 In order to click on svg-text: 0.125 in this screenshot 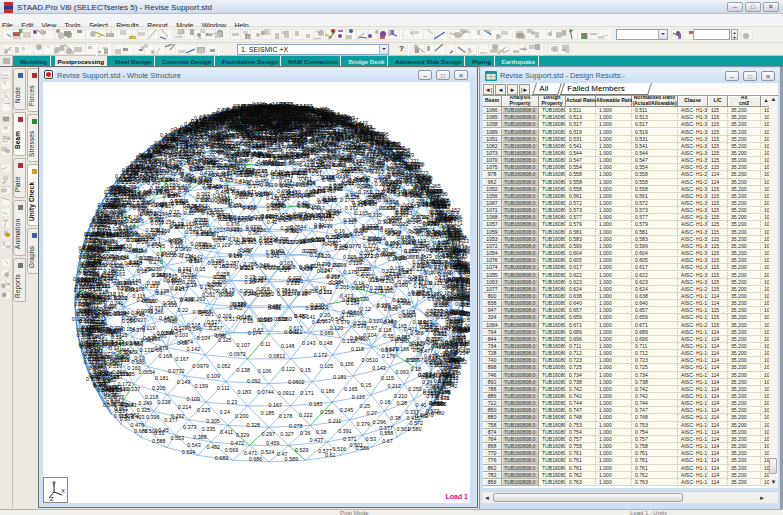, I will do `click(225, 340)`.